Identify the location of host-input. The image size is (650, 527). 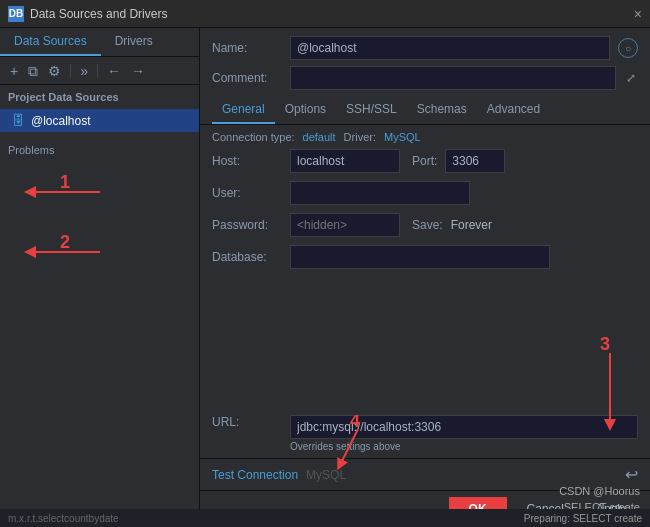
(345, 161).